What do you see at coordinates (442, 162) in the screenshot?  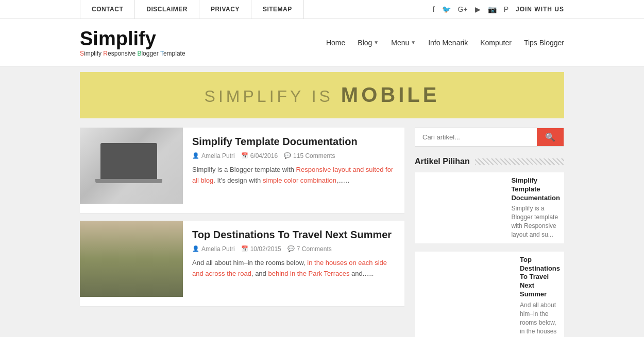 I see `section-title-text: Artikel Pilihan` at bounding box center [442, 162].